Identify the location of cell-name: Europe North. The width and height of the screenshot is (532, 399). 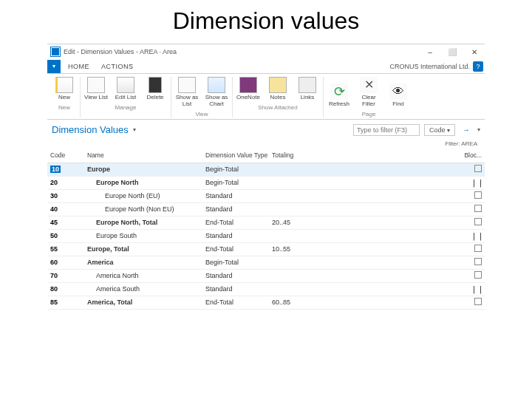
(146, 183).